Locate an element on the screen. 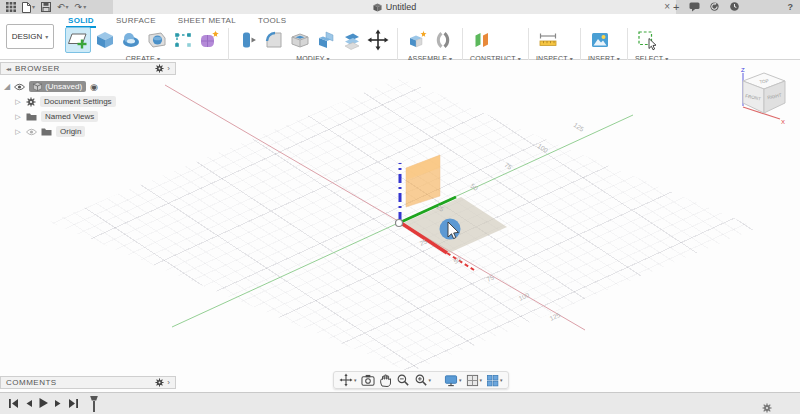  timeline-step-back-button is located at coordinates (28, 404).